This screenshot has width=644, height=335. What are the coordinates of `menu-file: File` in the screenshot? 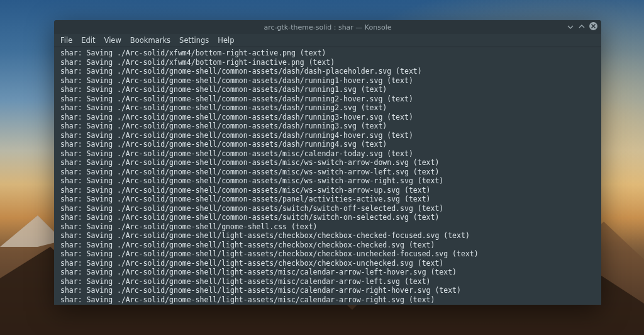 It's located at (67, 40).